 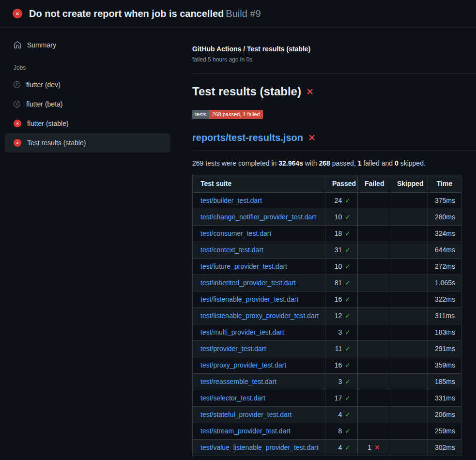 What do you see at coordinates (243, 365) in the screenshot?
I see `suite-link: test/proxy_provider_test.dart` at bounding box center [243, 365].